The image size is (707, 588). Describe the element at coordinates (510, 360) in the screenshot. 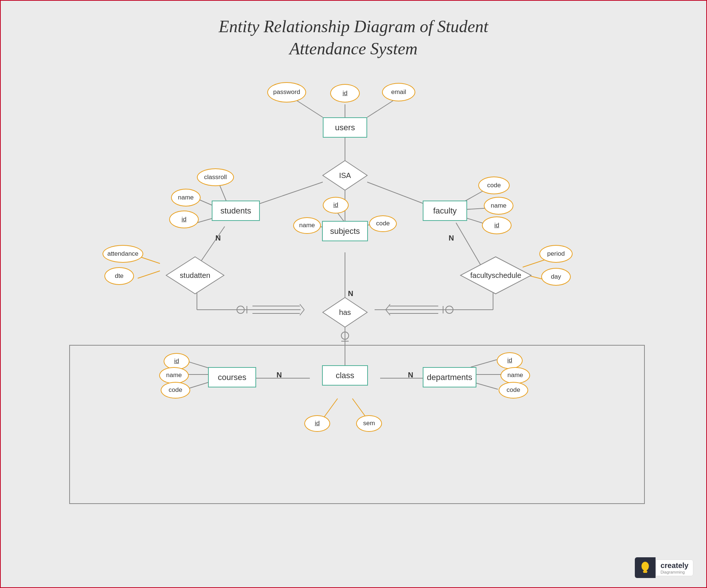

I see `attr-departments-id: id` at that location.